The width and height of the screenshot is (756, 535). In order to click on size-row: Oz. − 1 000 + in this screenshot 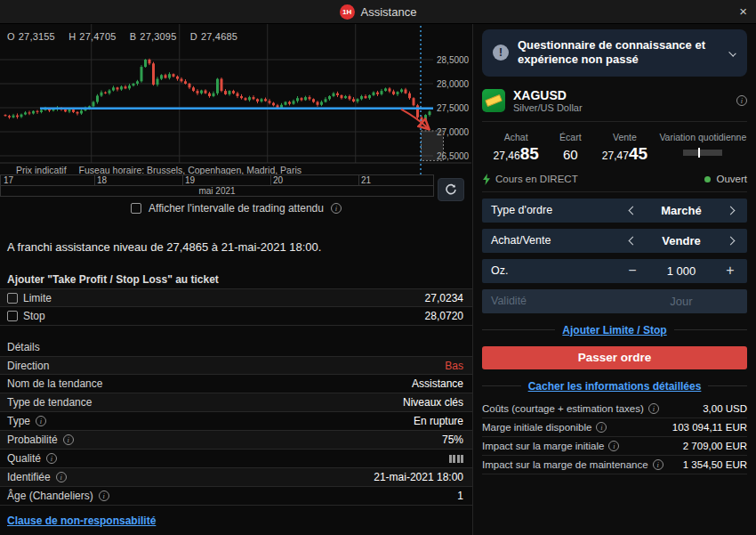, I will do `click(615, 271)`.